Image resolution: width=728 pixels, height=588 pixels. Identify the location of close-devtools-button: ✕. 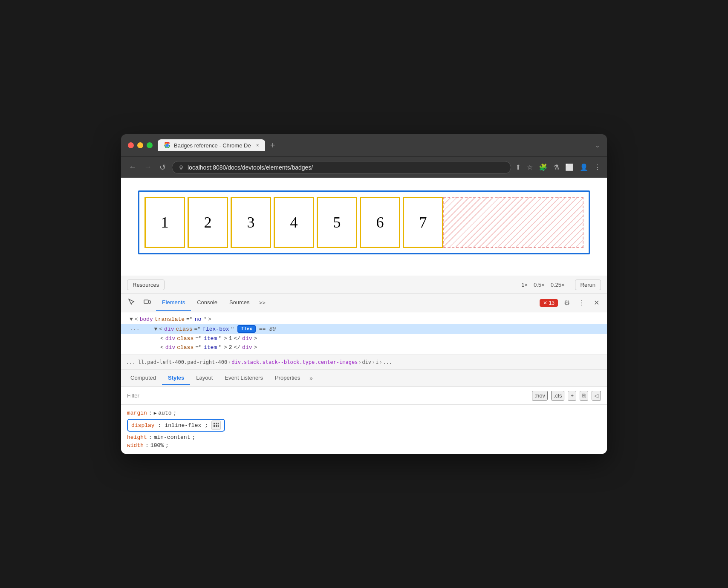
(597, 303).